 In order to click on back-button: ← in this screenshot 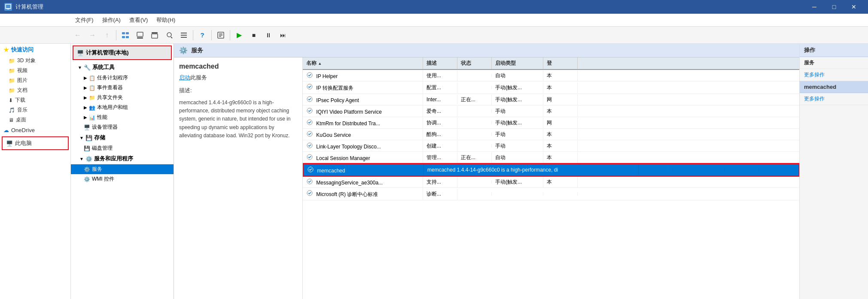, I will do `click(78, 35)`.